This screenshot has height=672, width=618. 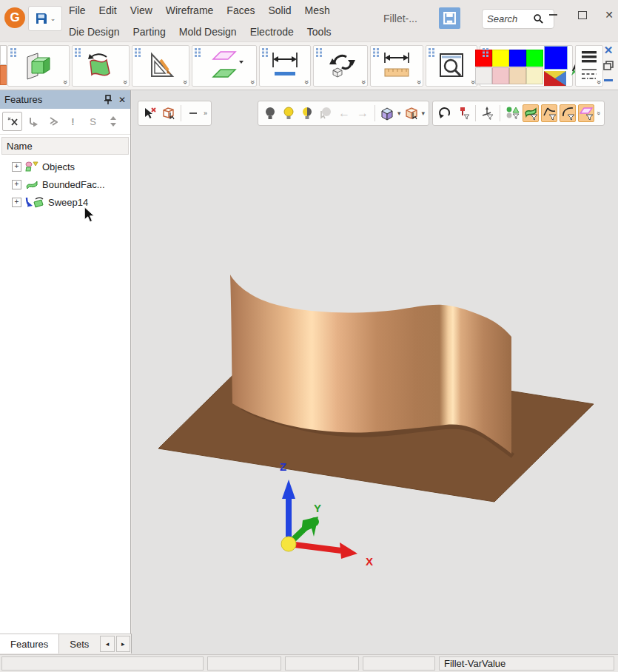 I want to click on curve-filter-button, so click(x=568, y=113).